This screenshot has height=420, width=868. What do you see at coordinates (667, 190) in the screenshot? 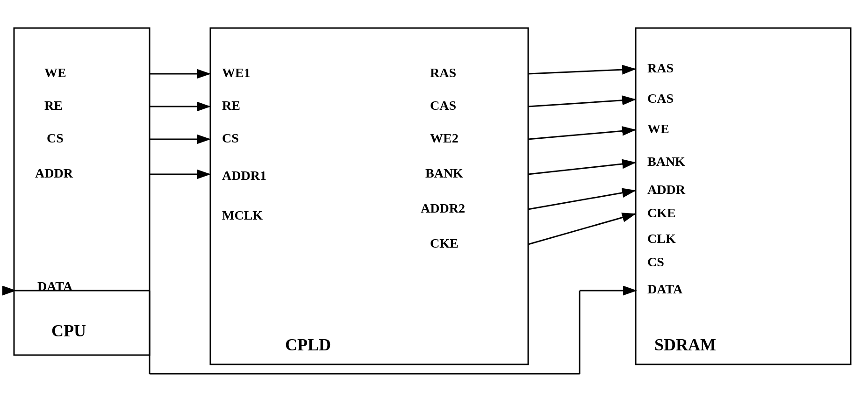
I see `sdram-pin-addr: ADDR` at bounding box center [667, 190].